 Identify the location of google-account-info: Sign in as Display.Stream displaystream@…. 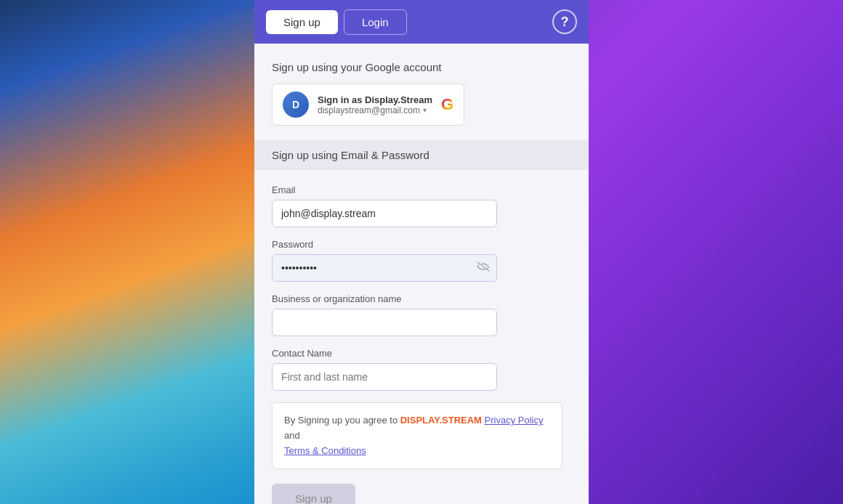
(375, 105).